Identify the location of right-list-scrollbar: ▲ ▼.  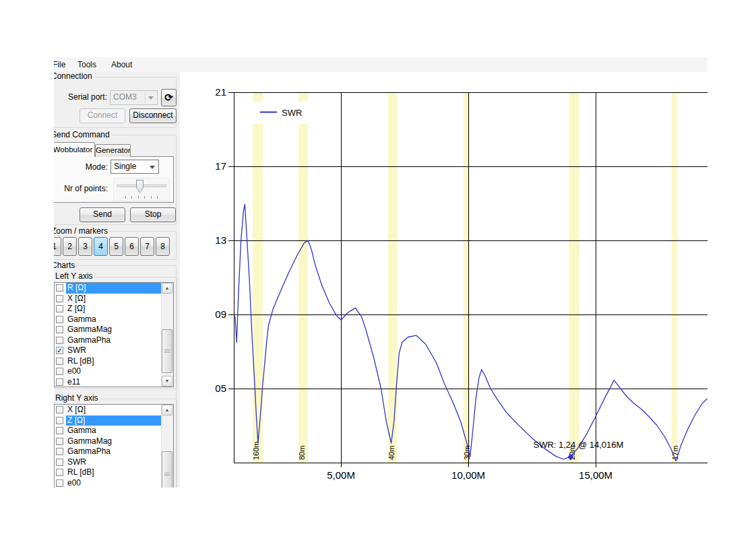
(167, 446).